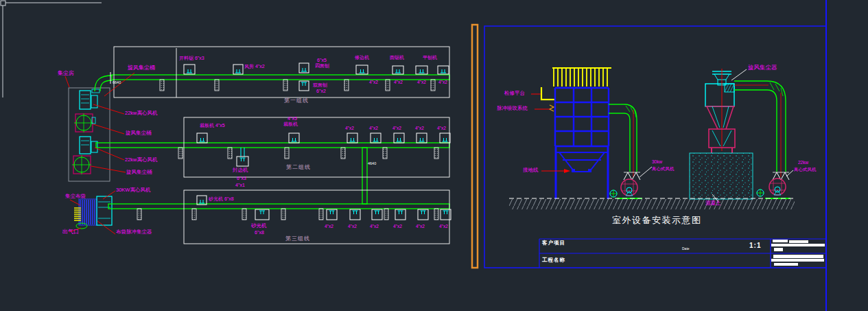 The image size is (868, 311). What do you see at coordinates (554, 260) in the screenshot?
I see `label-tb-row2: 工程名称` at bounding box center [554, 260].